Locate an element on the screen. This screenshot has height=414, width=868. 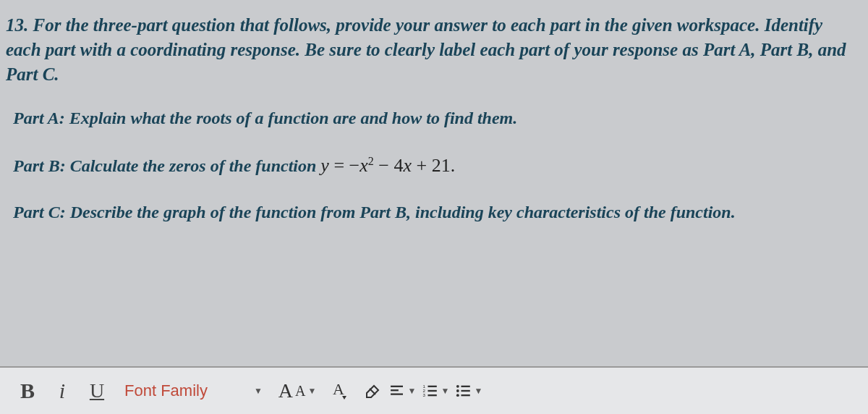
numbered-list-icon: 1 2 3 is located at coordinates (430, 391).